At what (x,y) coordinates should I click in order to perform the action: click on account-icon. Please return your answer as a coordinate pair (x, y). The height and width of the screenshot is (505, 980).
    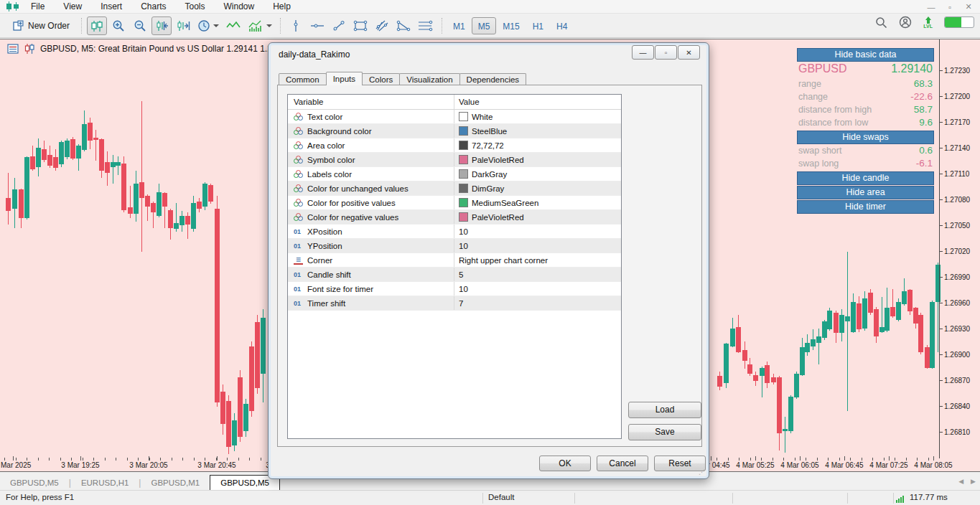
    Looking at the image, I should click on (905, 22).